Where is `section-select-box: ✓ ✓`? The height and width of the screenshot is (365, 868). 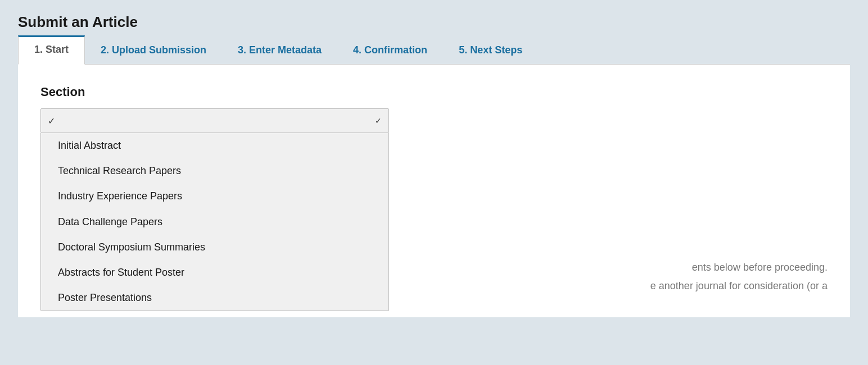
section-select-box: ✓ ✓ is located at coordinates (215, 121).